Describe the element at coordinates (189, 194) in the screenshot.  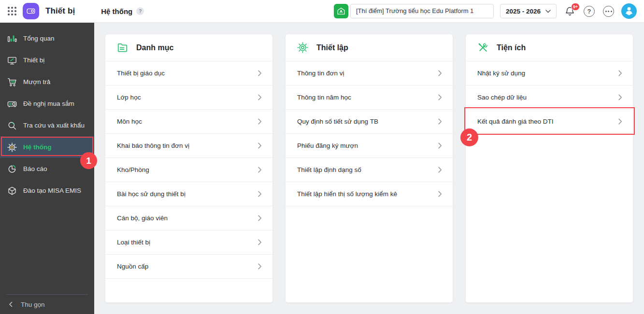
I see `list-item: Bài học sử dụng thiết bị` at that location.